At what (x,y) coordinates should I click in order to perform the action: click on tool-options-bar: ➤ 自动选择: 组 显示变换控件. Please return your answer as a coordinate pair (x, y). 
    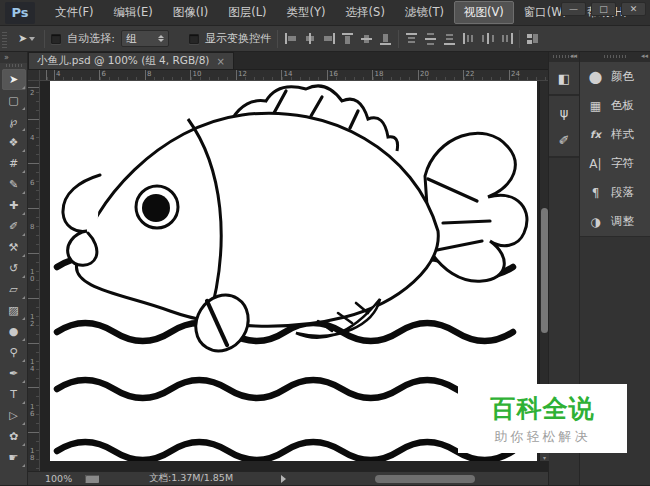
    Looking at the image, I should click on (325, 39).